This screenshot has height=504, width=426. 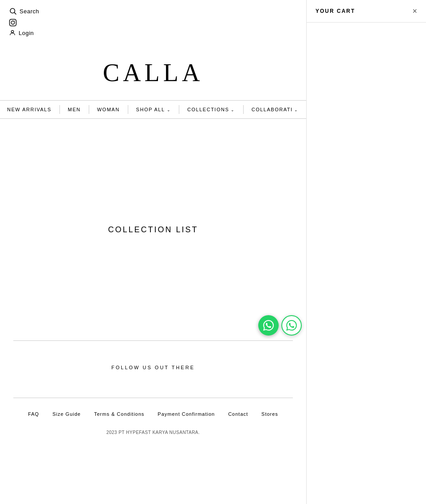 I want to click on cart-header: YOUR CART ×, so click(x=367, y=12).